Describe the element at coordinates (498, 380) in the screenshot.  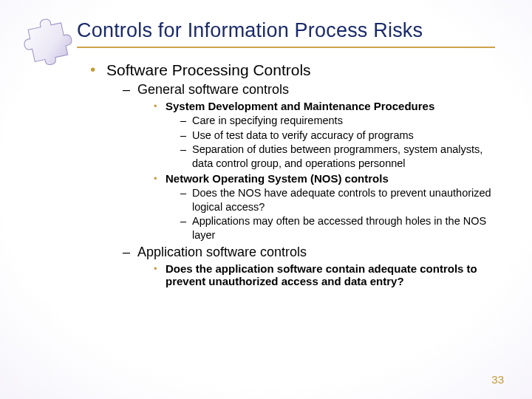
I see `page-number: 33` at that location.